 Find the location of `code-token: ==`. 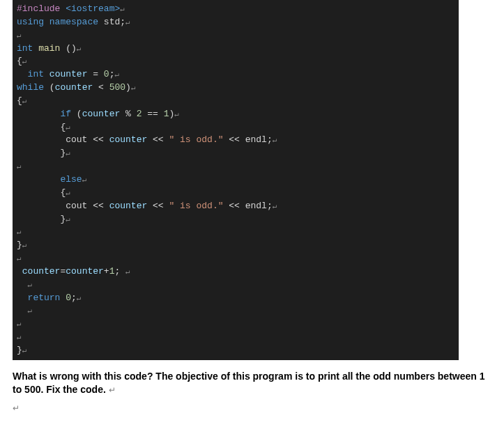

code-token: == is located at coordinates (155, 114).